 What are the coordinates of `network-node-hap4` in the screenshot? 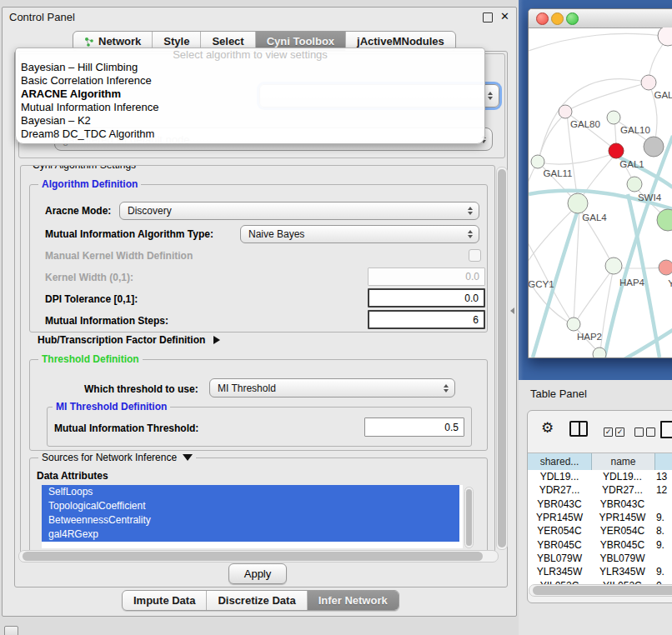 It's located at (614, 266).